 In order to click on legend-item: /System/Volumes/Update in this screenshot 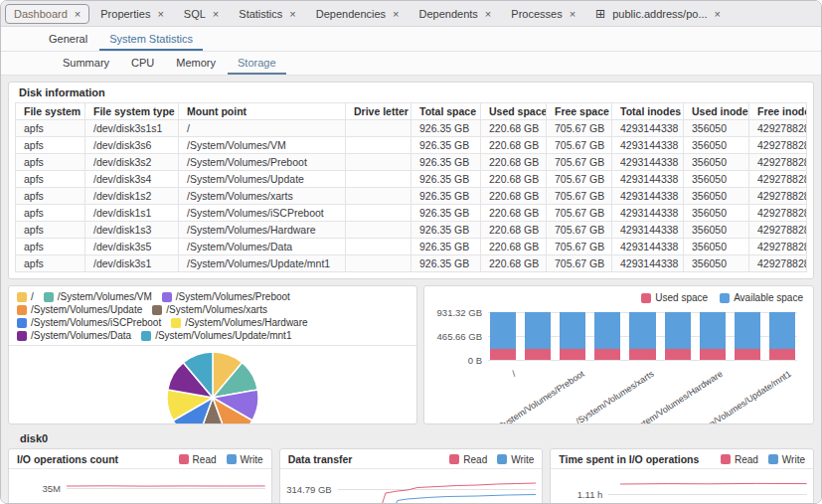, I will do `click(80, 310)`.